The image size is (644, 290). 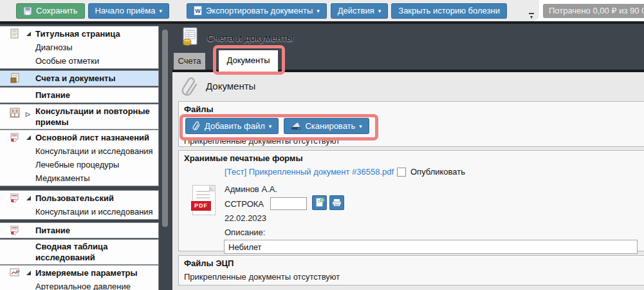 I want to click on sidebar-item-custom: Пользовательский, so click(x=79, y=198).